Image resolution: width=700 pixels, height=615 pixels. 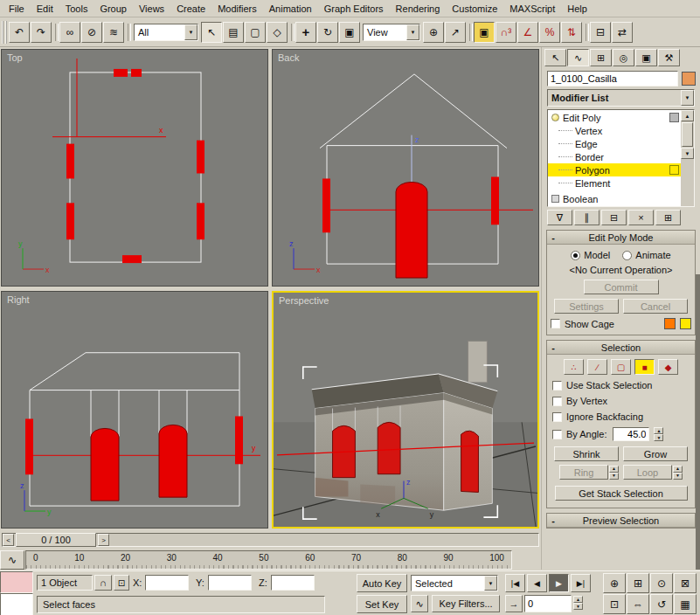 What do you see at coordinates (648, 472) in the screenshot?
I see `loop-button: Loop` at bounding box center [648, 472].